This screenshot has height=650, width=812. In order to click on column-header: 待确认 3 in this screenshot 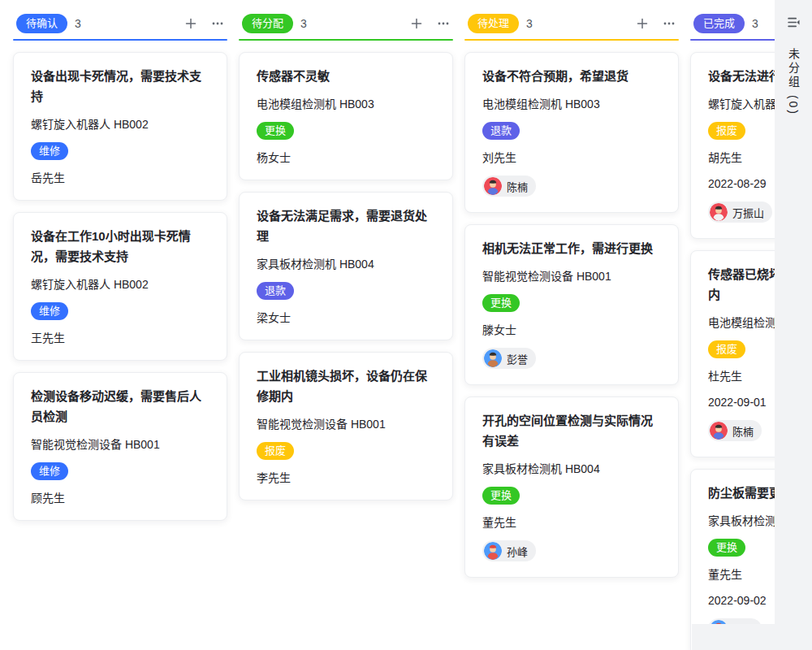, I will do `click(120, 24)`.